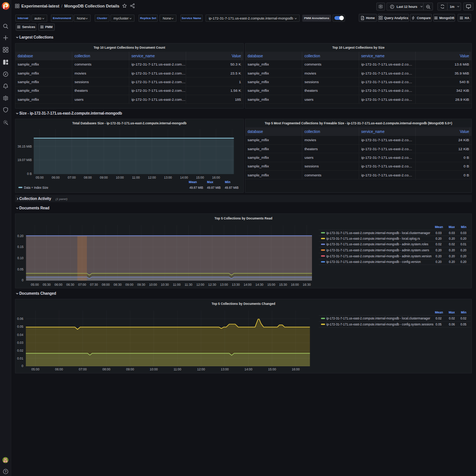  I want to click on svg-text: 0 B, so click(29, 174).